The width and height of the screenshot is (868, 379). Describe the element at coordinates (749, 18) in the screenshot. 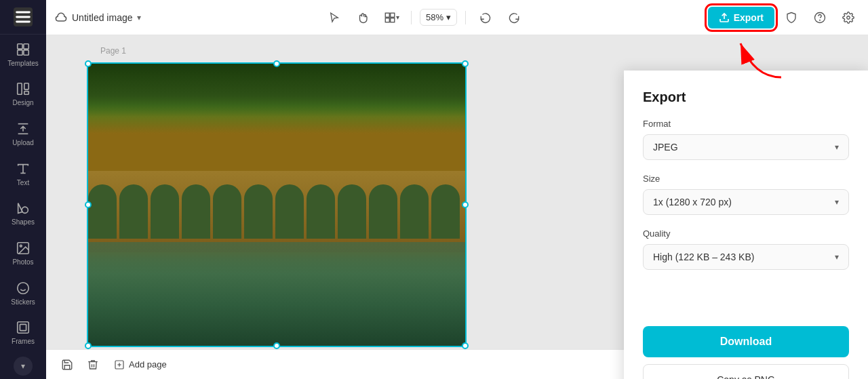

I see `export-label: Export` at that location.